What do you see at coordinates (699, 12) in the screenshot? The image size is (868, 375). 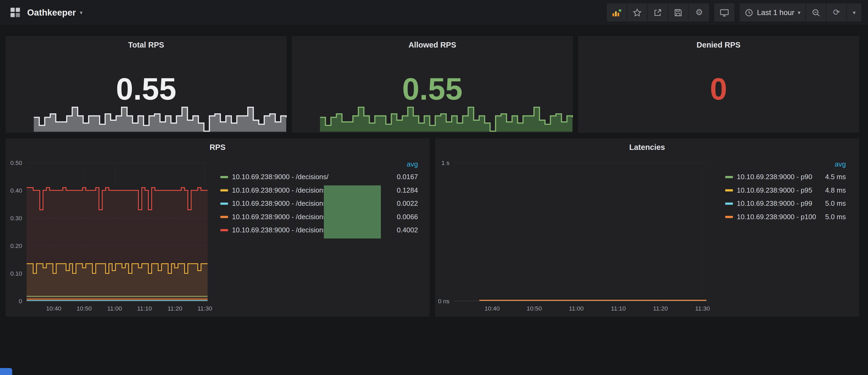 I see `settings-button: ⚙` at bounding box center [699, 12].